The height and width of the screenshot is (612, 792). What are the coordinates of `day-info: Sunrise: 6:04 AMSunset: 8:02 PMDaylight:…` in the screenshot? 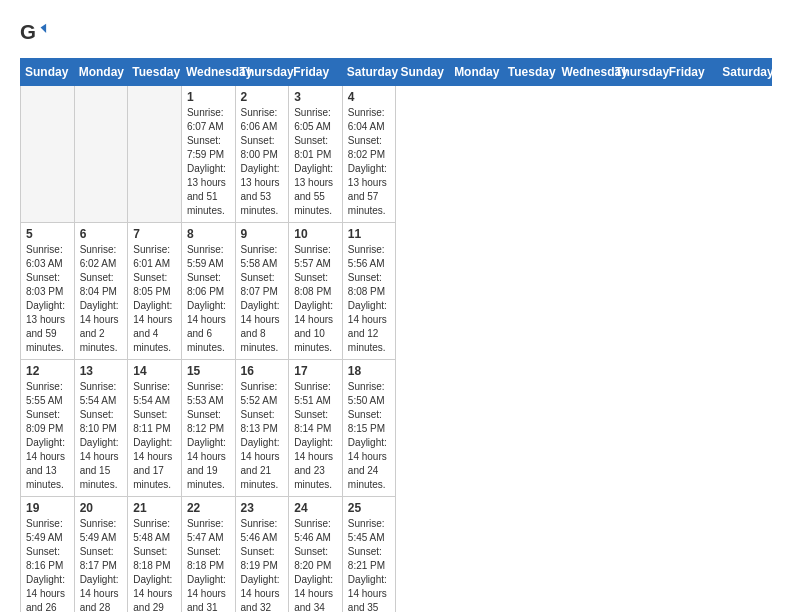 It's located at (370, 162).